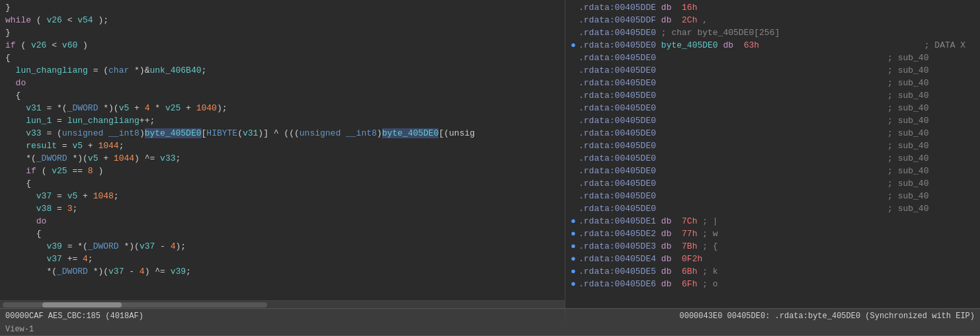 This screenshot has width=980, height=336. What do you see at coordinates (282, 70) in the screenshot?
I see `code-line: lun_changliang = (char *)&unk_406B40;` at bounding box center [282, 70].